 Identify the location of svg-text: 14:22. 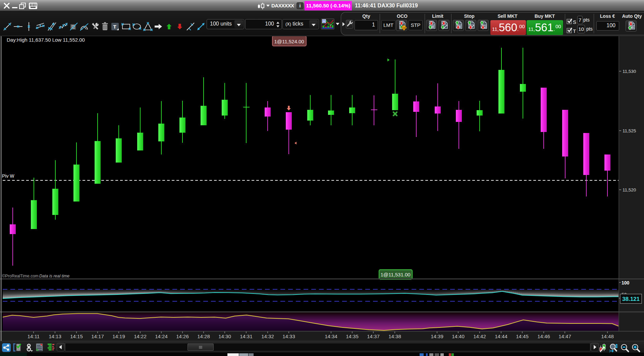
(140, 337).